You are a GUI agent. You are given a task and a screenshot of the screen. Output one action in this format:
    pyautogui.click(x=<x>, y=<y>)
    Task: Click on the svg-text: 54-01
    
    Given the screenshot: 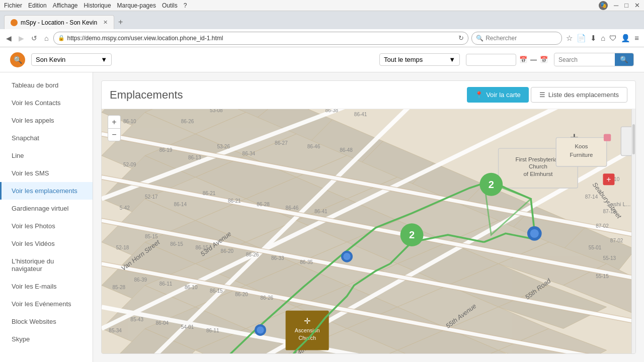 What is the action you would take?
    pyautogui.click(x=188, y=327)
    